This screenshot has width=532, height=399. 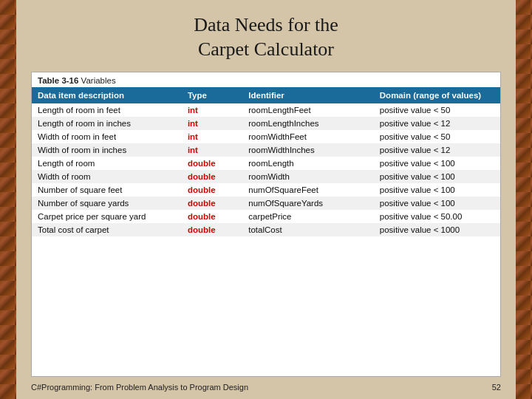 I want to click on cell-identifier: roomWidthFeet, so click(x=308, y=137).